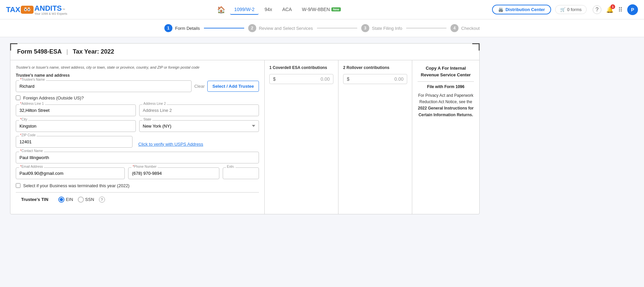 This screenshot has height=287, width=644. Describe the element at coordinates (104, 86) in the screenshot. I see `trustee-name-input` at that location.